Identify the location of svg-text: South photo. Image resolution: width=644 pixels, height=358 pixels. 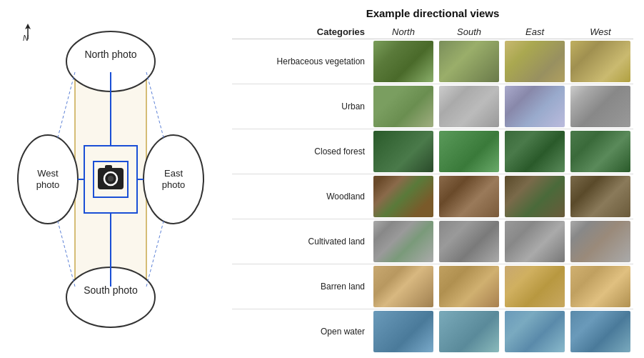
(111, 290).